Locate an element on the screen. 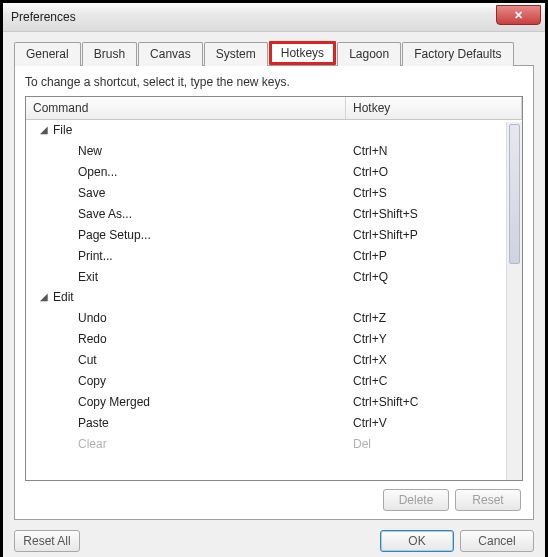  tab-general: General is located at coordinates (48, 54).